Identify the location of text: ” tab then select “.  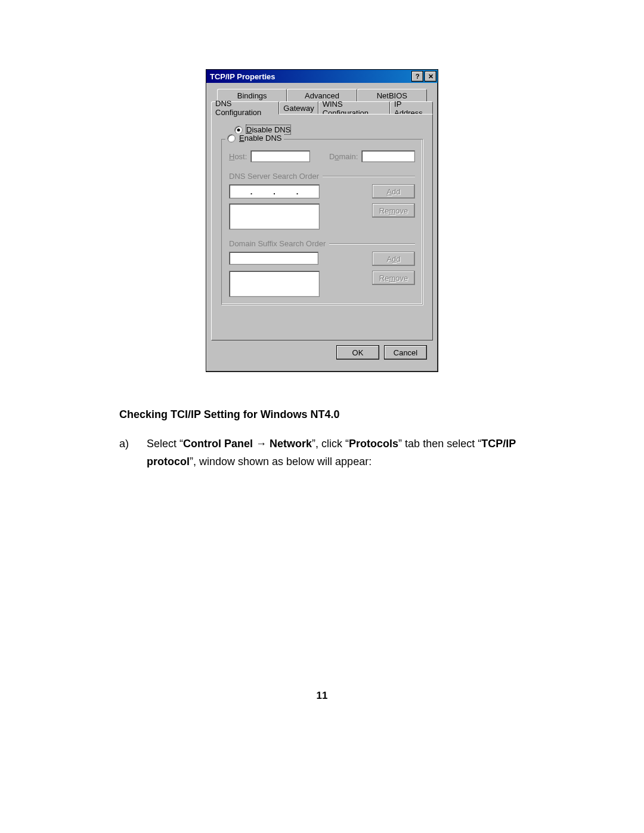
(440, 444).